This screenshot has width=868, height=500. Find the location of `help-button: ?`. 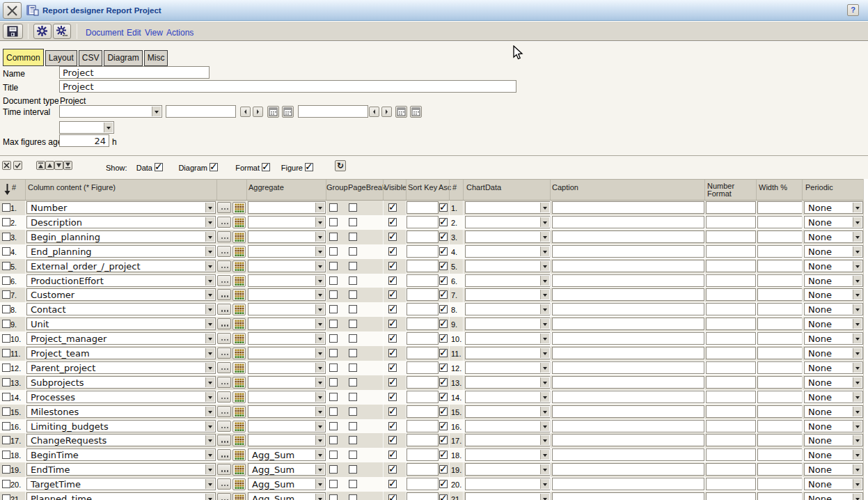

help-button: ? is located at coordinates (853, 10).